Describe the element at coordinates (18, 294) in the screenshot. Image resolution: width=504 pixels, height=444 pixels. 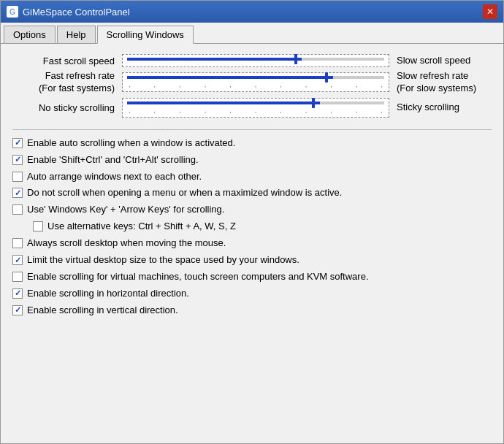
I see `horizontal-checkbox` at that location.